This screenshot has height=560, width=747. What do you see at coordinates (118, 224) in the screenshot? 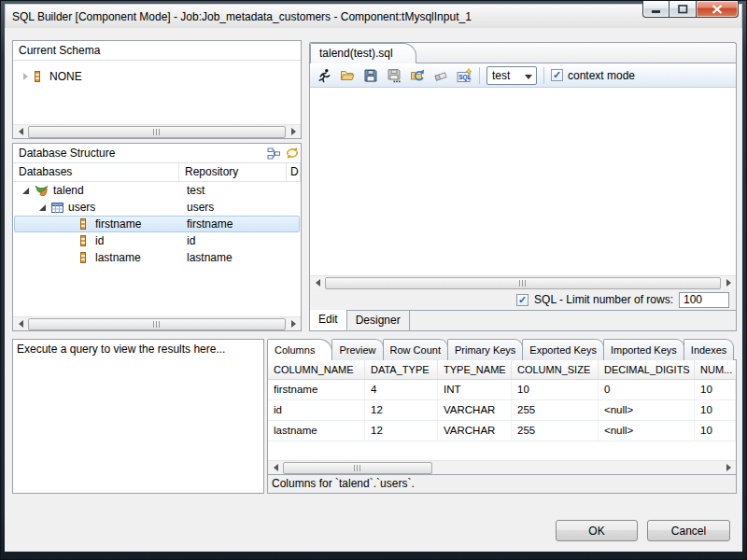
I see `tree-item-label: firstname` at bounding box center [118, 224].